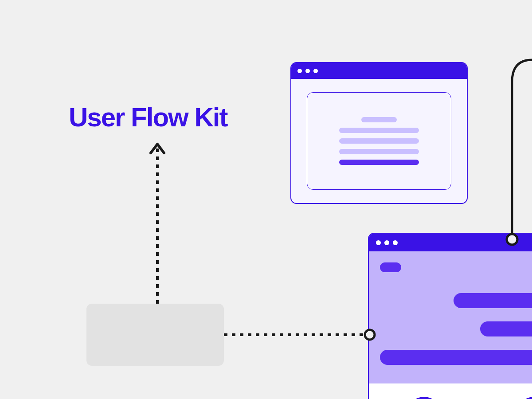 The width and height of the screenshot is (532, 399). What do you see at coordinates (450, 391) in the screenshot?
I see `bottom-panel` at bounding box center [450, 391].